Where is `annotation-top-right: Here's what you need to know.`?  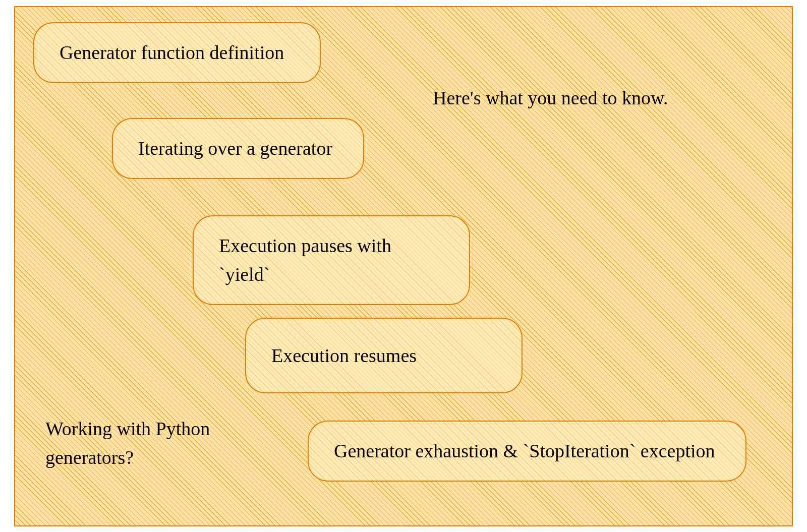 annotation-top-right: Here's what you need to know. is located at coordinates (579, 98).